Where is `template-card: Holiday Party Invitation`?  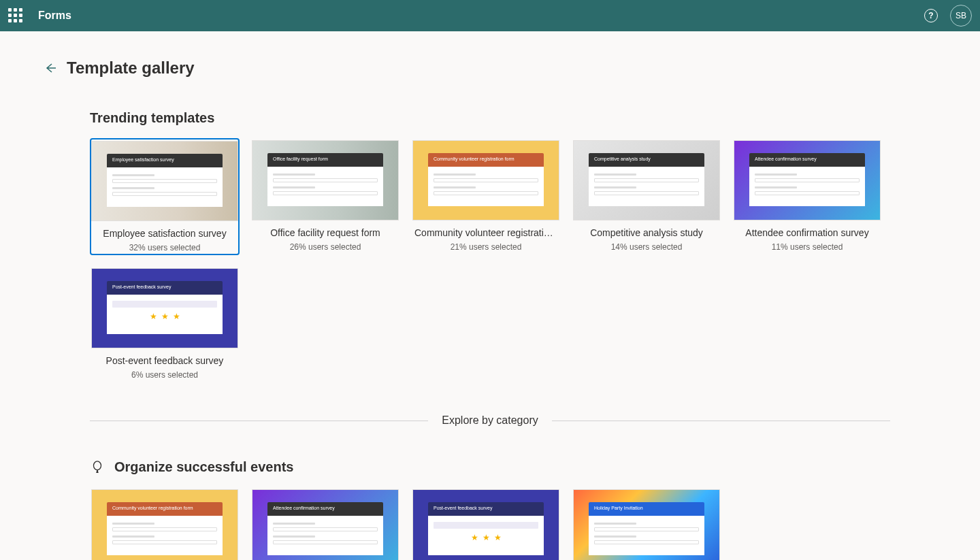
template-card: Holiday Party Invitation is located at coordinates (647, 524).